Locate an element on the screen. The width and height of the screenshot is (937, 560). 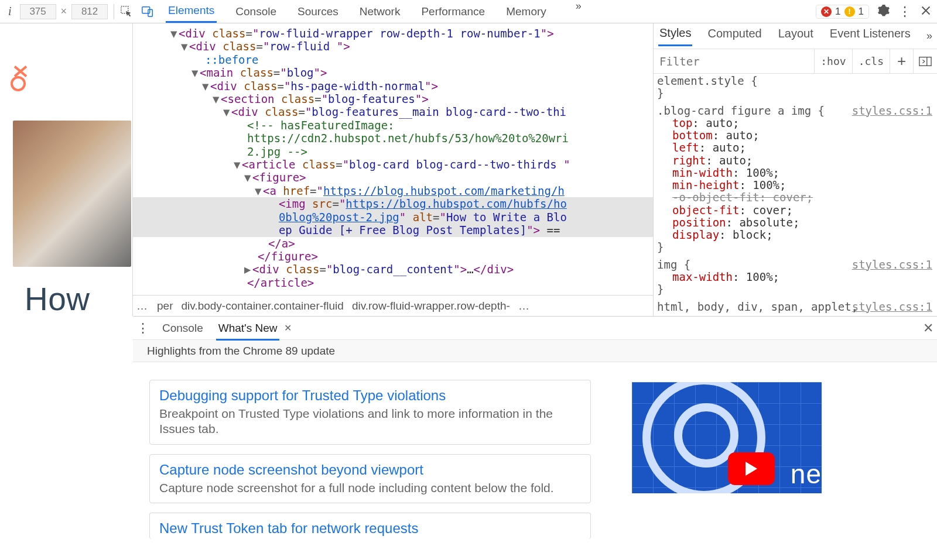
dom-node-close: </article> is located at coordinates (393, 283).